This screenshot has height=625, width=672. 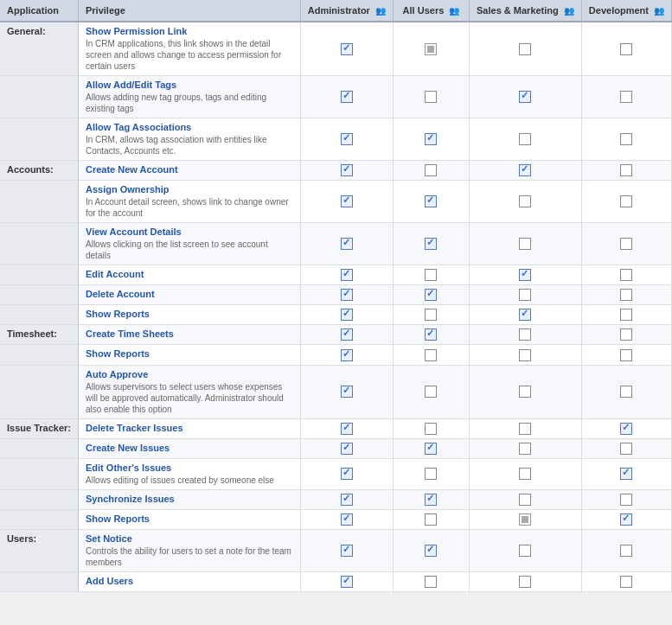 What do you see at coordinates (626, 500) in the screenshot?
I see `dev-check-cell` at bounding box center [626, 500].